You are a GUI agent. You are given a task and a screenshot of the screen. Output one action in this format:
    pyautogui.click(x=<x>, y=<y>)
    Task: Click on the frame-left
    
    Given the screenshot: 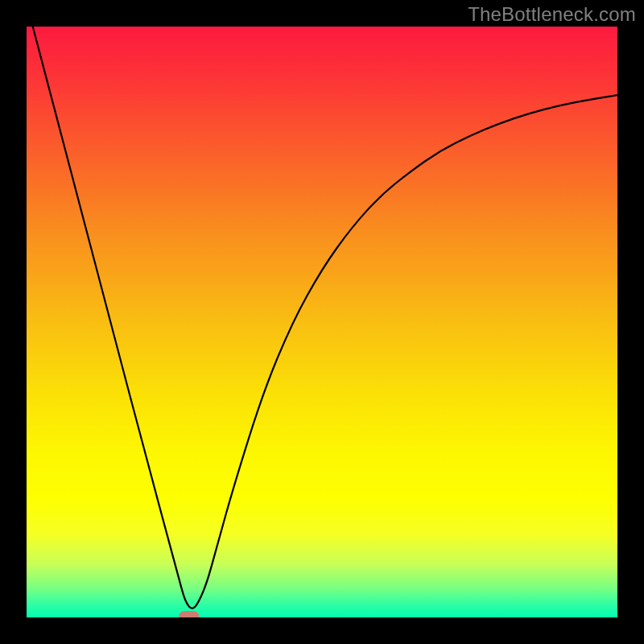 What is the action you would take?
    pyautogui.click(x=13, y=322)
    